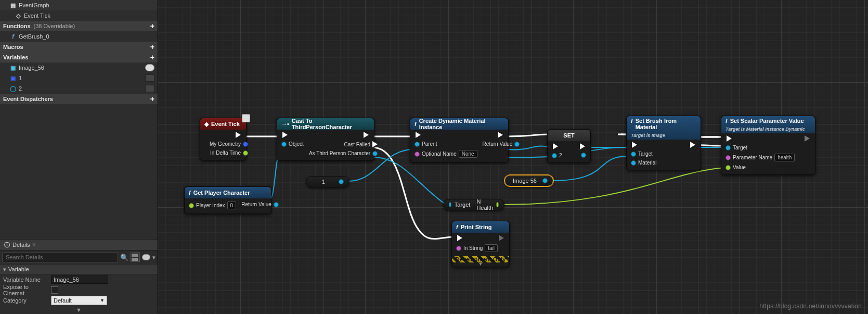 The width and height of the screenshot is (868, 314). Describe the element at coordinates (79, 5) in the screenshot. I see `graph-root: ▦ EventGraph` at that location.